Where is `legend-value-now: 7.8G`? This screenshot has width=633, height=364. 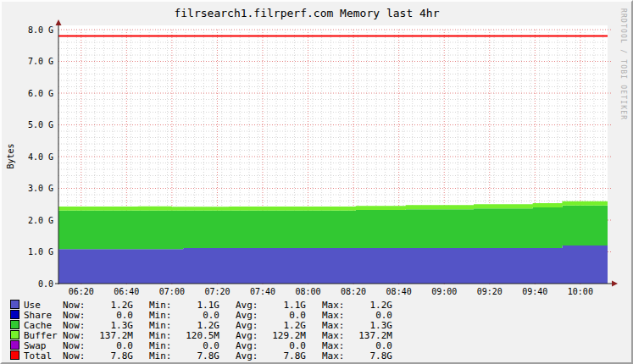 legend-value-now: 7.8G is located at coordinates (112, 356).